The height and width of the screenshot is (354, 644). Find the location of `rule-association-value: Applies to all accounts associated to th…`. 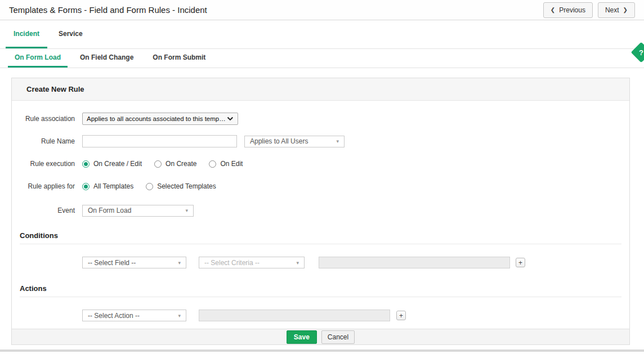

rule-association-value: Applies to all accounts associated to th… is located at coordinates (156, 119).